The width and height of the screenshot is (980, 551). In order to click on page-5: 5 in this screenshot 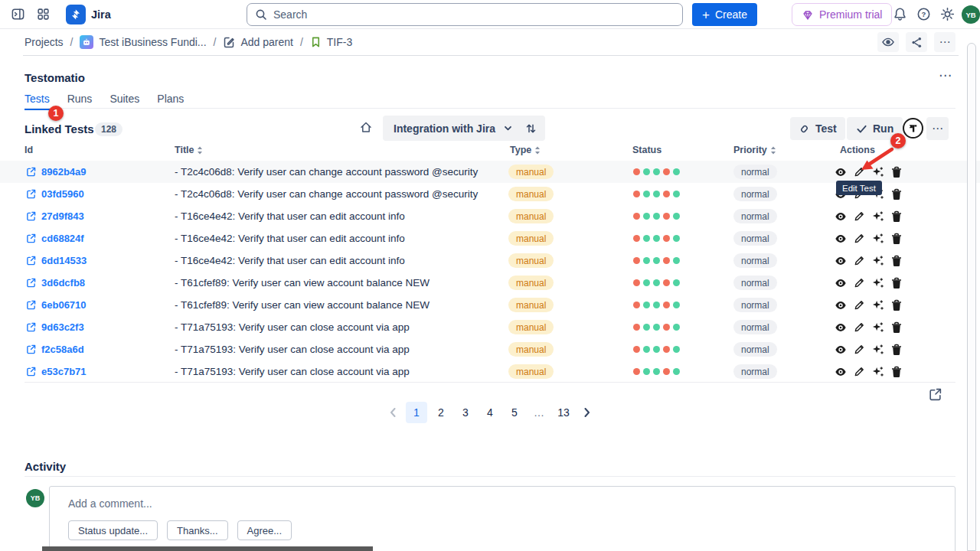, I will do `click(514, 412)`.